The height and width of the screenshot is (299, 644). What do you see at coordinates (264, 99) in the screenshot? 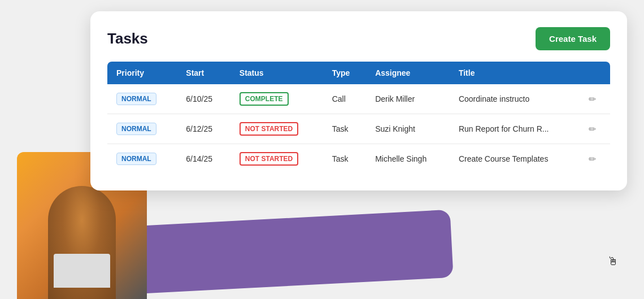
I see `status-badge: COMPLETE` at bounding box center [264, 99].